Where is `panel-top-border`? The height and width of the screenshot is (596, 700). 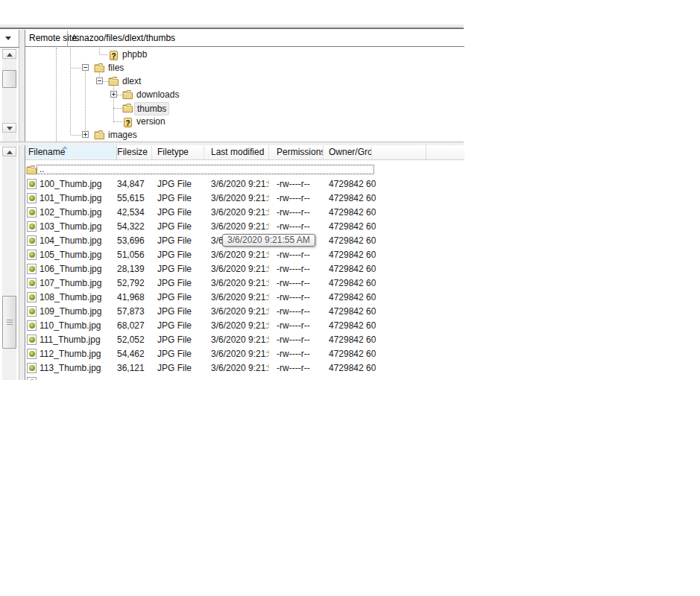
panel-top-border is located at coordinates (232, 28).